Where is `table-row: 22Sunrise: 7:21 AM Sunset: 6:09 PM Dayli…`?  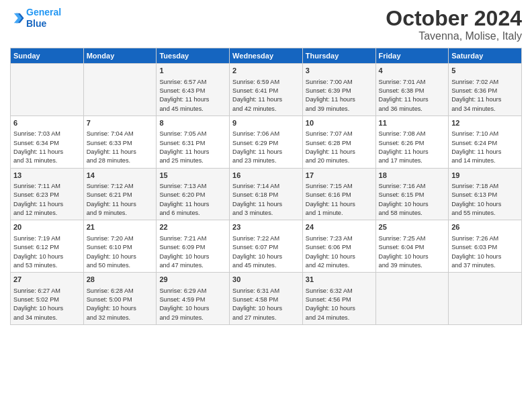
table-row: 22Sunrise: 7:21 AM Sunset: 6:09 PM Dayli… is located at coordinates (193, 246).